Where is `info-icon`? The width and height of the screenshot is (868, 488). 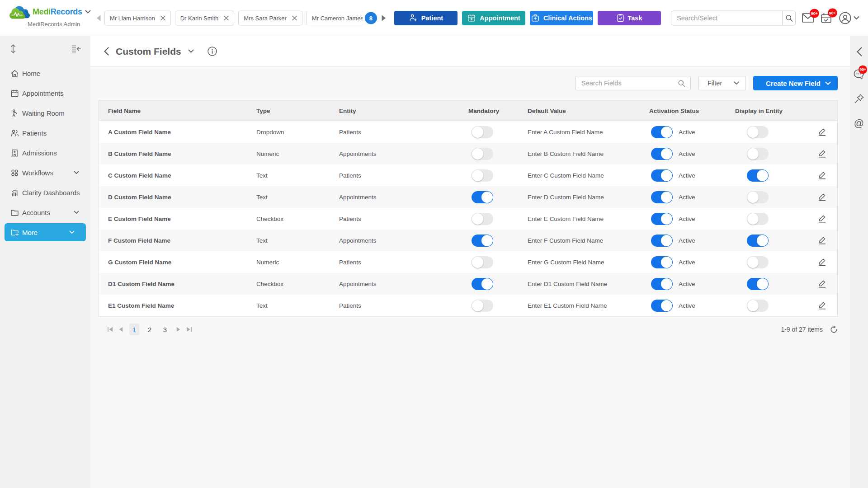 info-icon is located at coordinates (212, 52).